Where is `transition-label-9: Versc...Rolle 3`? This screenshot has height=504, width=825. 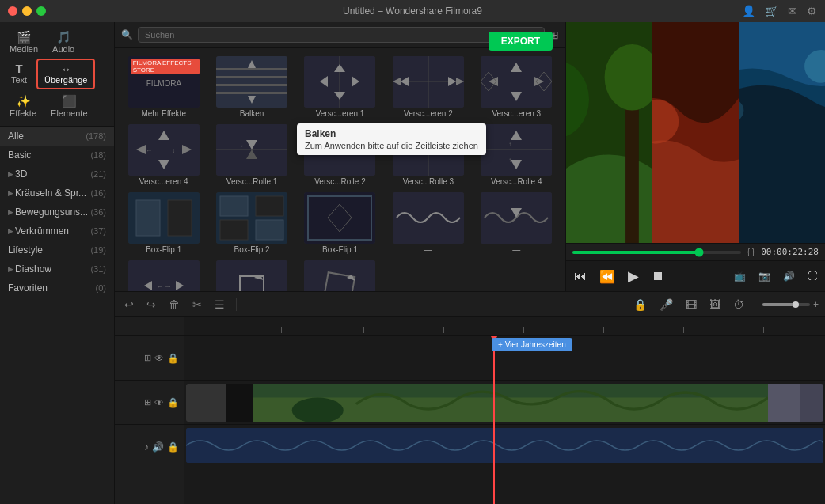 transition-label-9: Versc...Rolle 3 is located at coordinates (428, 182).